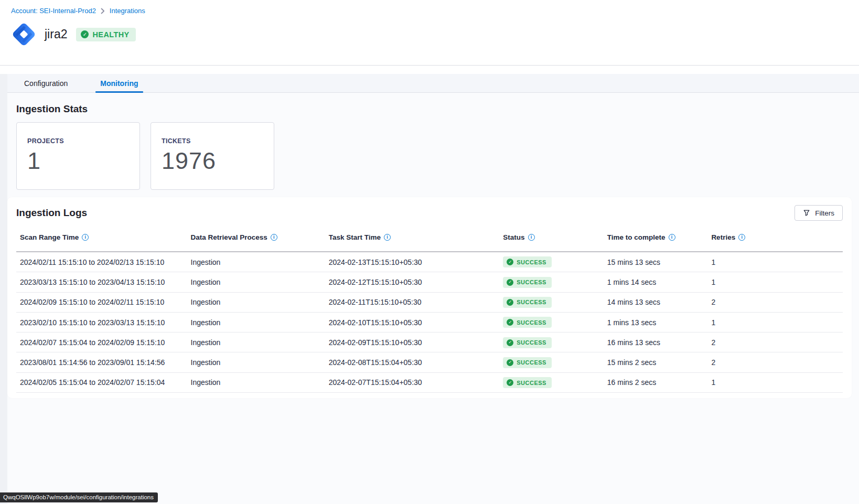  What do you see at coordinates (104, 323) in the screenshot?
I see `cell-scan-range-time: 2023/02/10 15:15:10 to 2023/03/13 15:15:…` at bounding box center [104, 323].